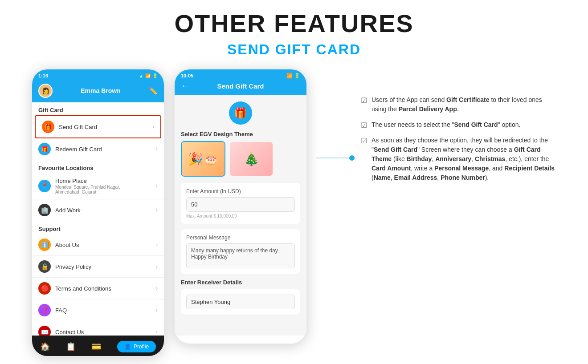 This screenshot has height=364, width=588. I want to click on work-icon: 🏢, so click(45, 210).